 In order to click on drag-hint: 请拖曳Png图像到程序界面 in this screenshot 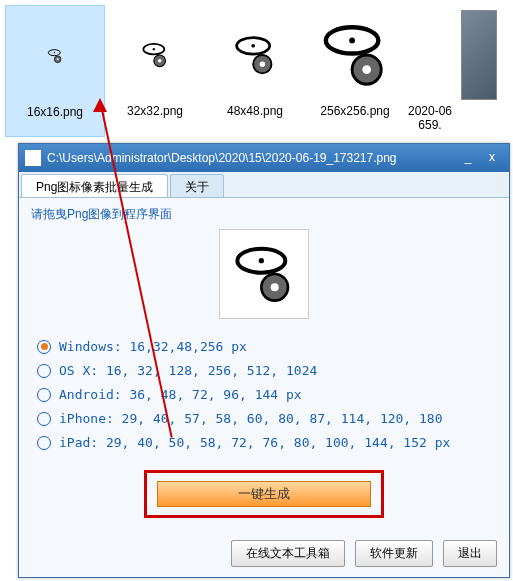, I will do `click(264, 214)`.